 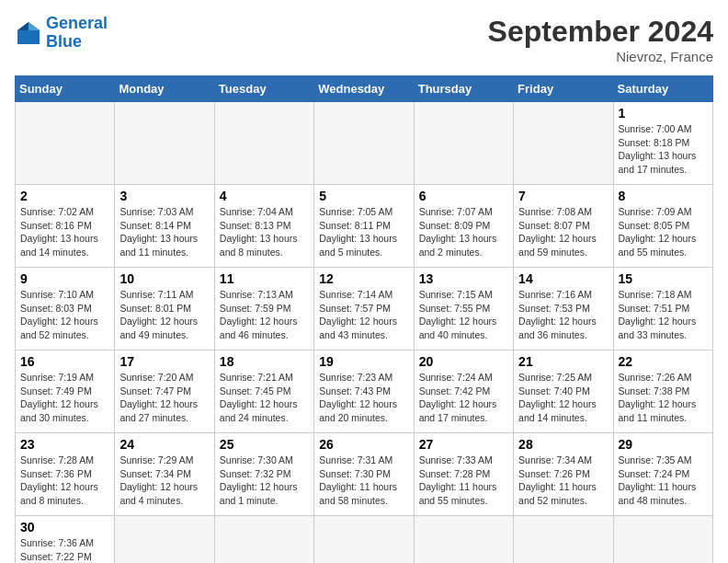 I want to click on calendar-cell: 21Sunrise: 7:25 AMSunset: 7:40 PMDayligh…, so click(x=563, y=392).